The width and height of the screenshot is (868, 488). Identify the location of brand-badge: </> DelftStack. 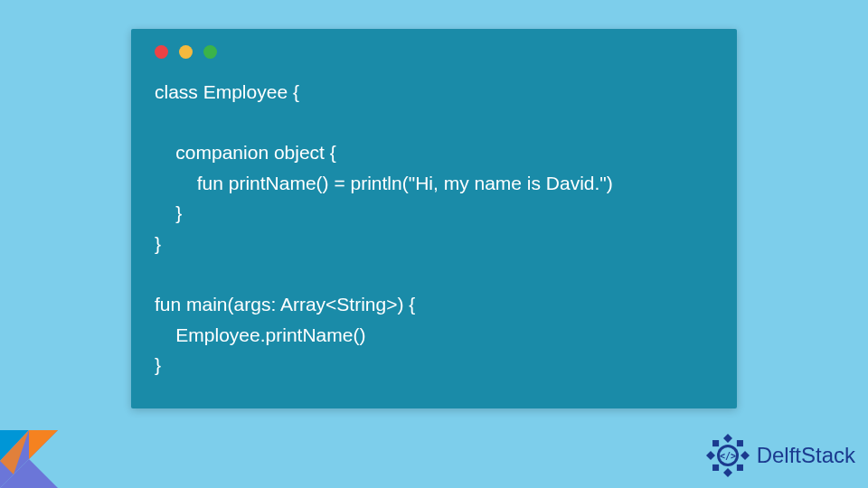
(779, 455).